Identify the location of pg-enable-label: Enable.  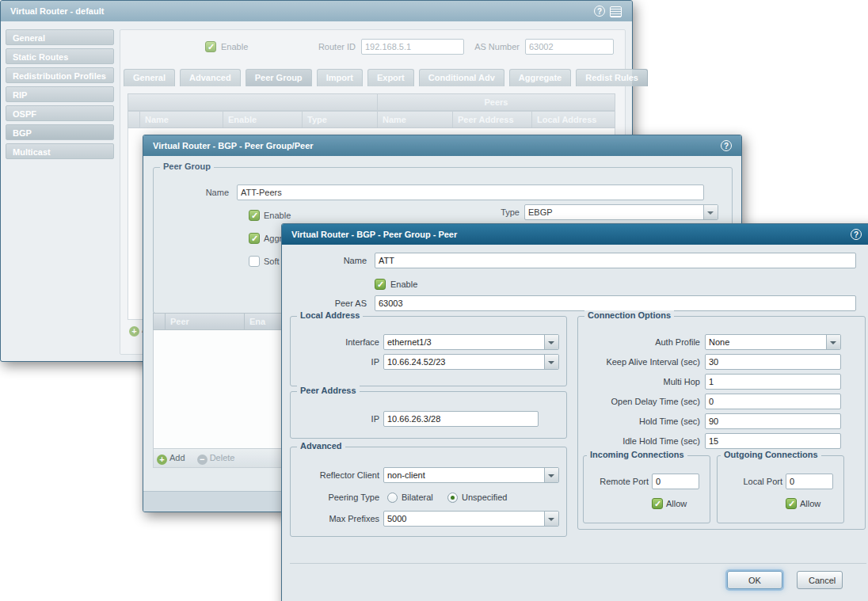
(277, 215).